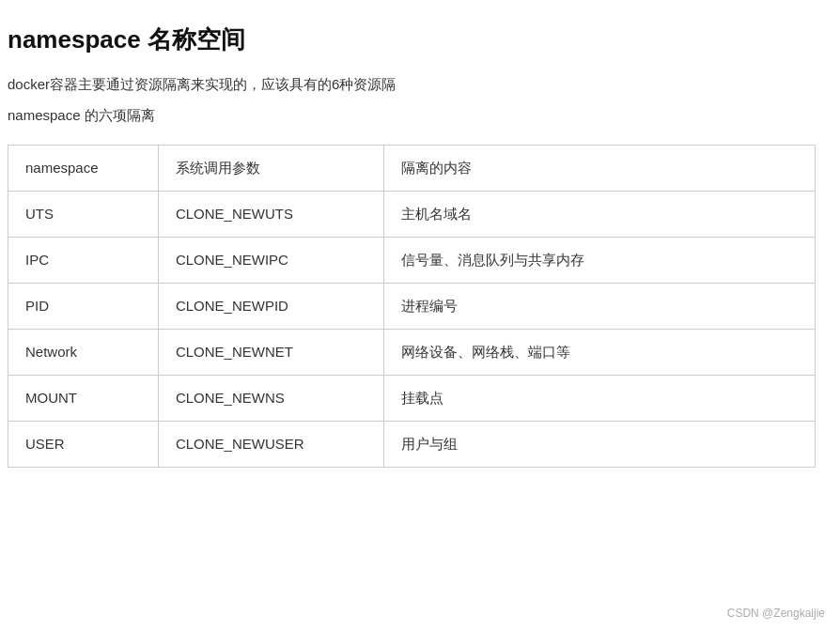 The image size is (840, 631). What do you see at coordinates (412, 445) in the screenshot?
I see `table-row: USERCLONE_NEWUSER用户与组` at bounding box center [412, 445].